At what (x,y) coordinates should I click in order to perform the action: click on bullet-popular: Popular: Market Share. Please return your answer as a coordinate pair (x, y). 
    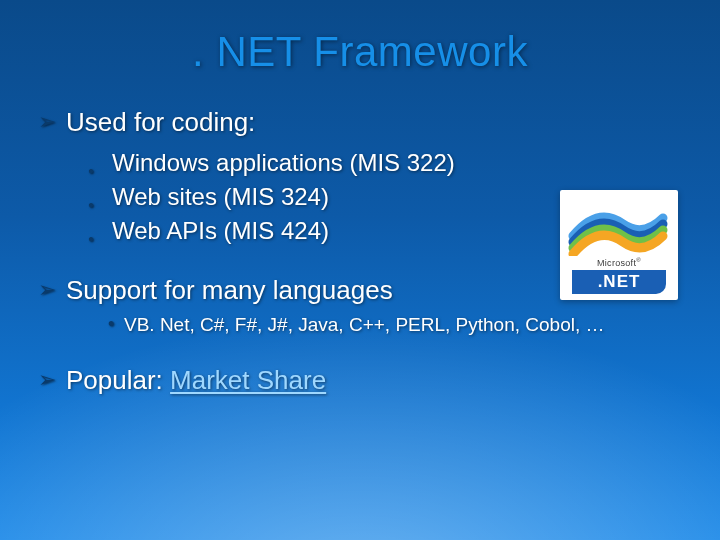
    Looking at the image, I should click on (360, 380).